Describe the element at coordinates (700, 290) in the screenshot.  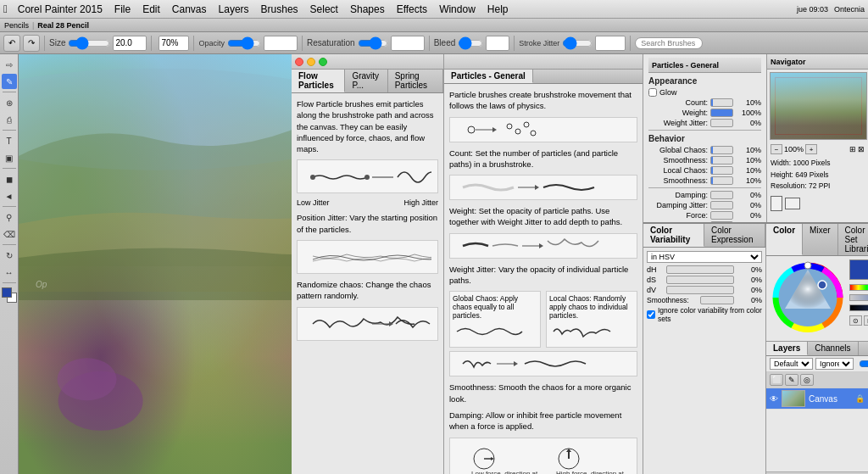
I see `dv-track` at that location.